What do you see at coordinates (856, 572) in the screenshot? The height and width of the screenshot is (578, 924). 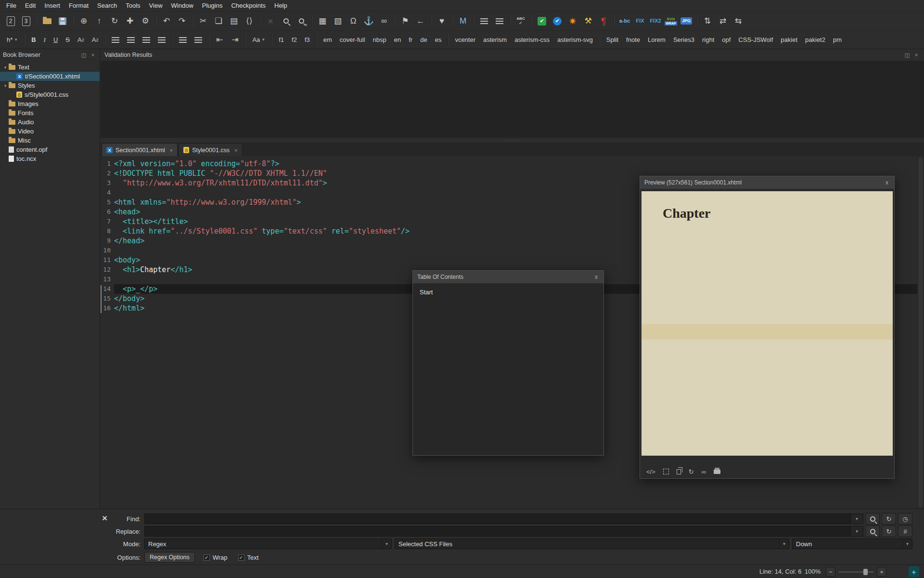 I see `zoom-slider` at bounding box center [856, 572].